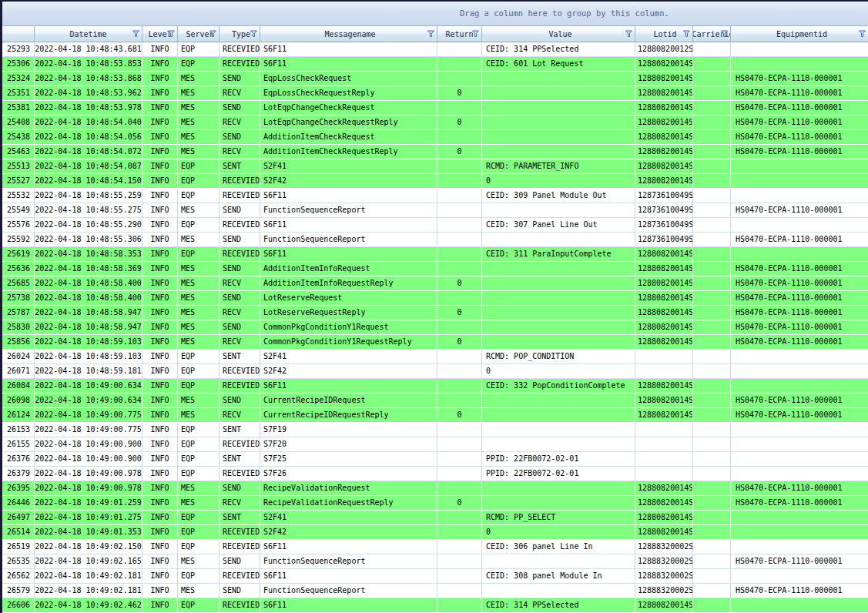 The width and height of the screenshot is (868, 613). What do you see at coordinates (435, 400) in the screenshot?
I see `table-row: 260982022-04-18 10:49:00.634INFOMESSENDC…` at bounding box center [435, 400].